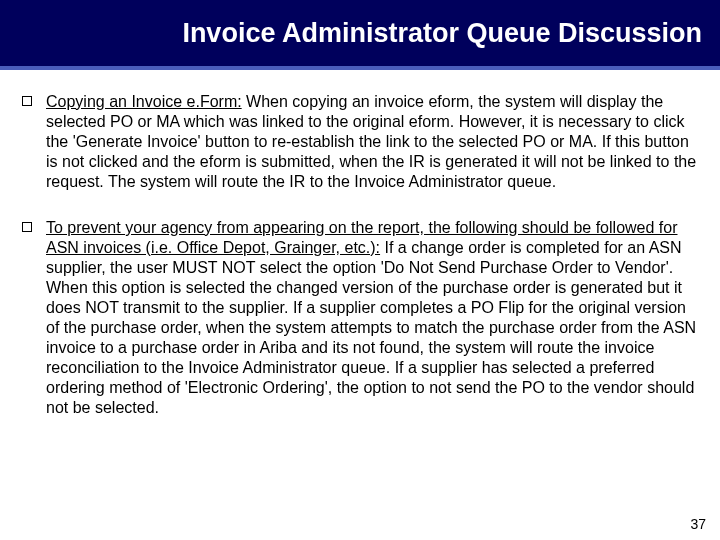 This screenshot has width=720, height=540. Describe the element at coordinates (698, 524) in the screenshot. I see `page-number: 37` at that location.